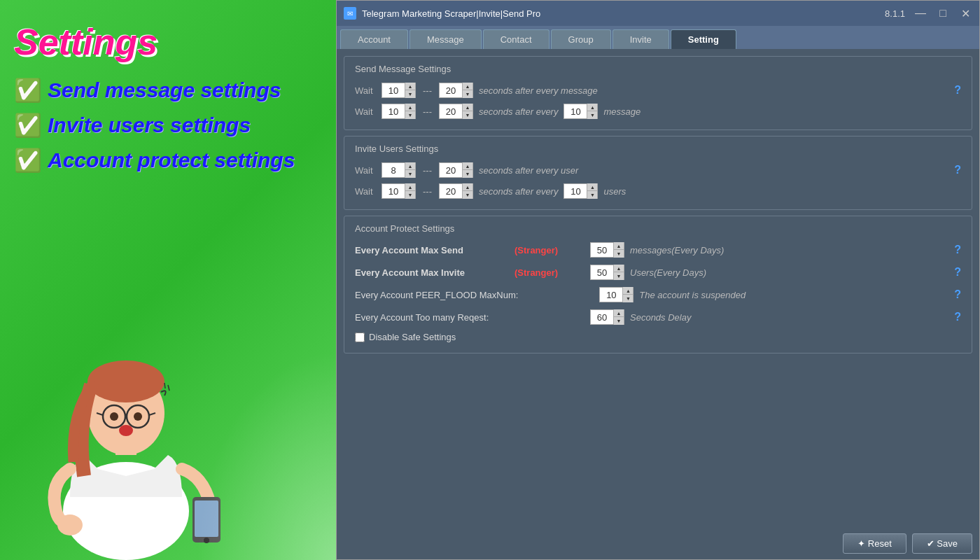 The width and height of the screenshot is (980, 560). Describe the element at coordinates (456, 111) in the screenshot. I see `send-msg2-max-spinner: ▲ ▼` at that location.